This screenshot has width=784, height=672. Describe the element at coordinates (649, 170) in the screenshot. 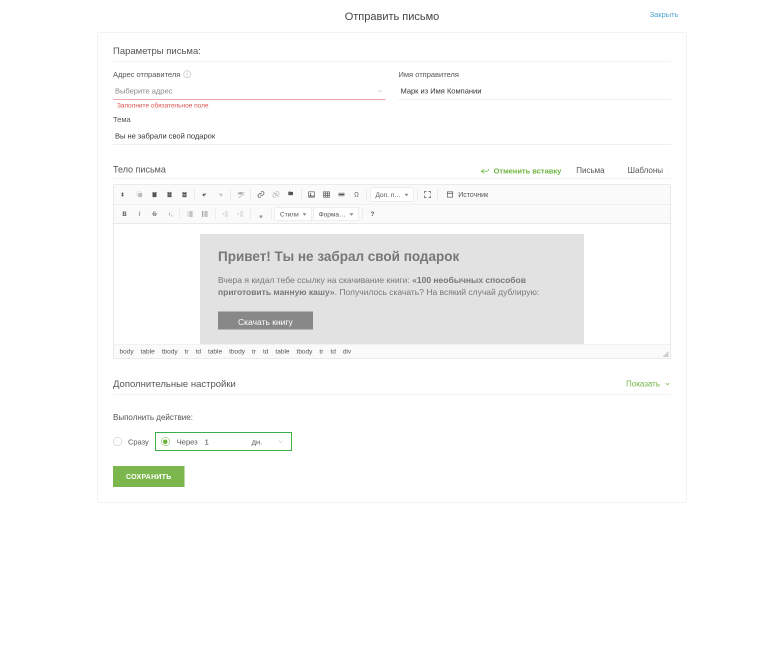

I see `templates-dropdown: Шаблоны` at that location.